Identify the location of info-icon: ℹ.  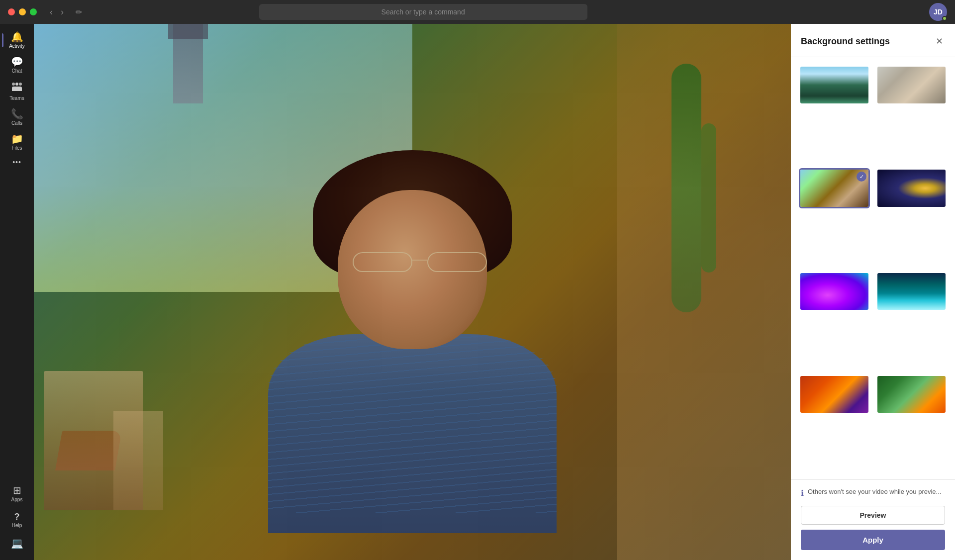
(802, 493).